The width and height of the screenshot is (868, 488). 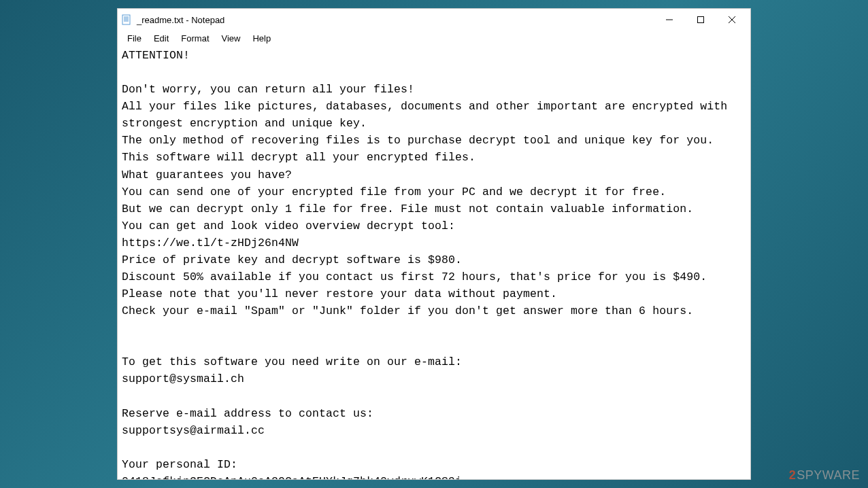 What do you see at coordinates (135, 38) in the screenshot?
I see `menu-file: File` at bounding box center [135, 38].